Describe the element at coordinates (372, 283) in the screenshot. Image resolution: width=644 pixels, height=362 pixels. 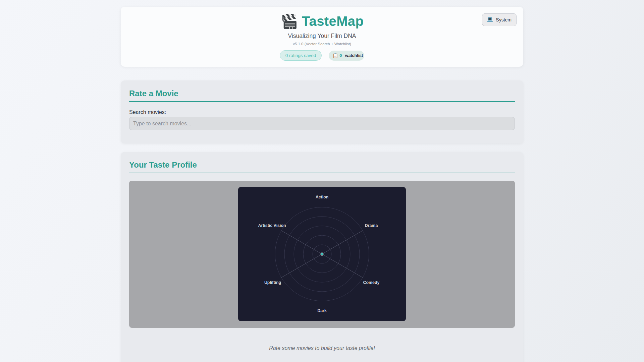
I see `svg-text: Comedy` at that location.